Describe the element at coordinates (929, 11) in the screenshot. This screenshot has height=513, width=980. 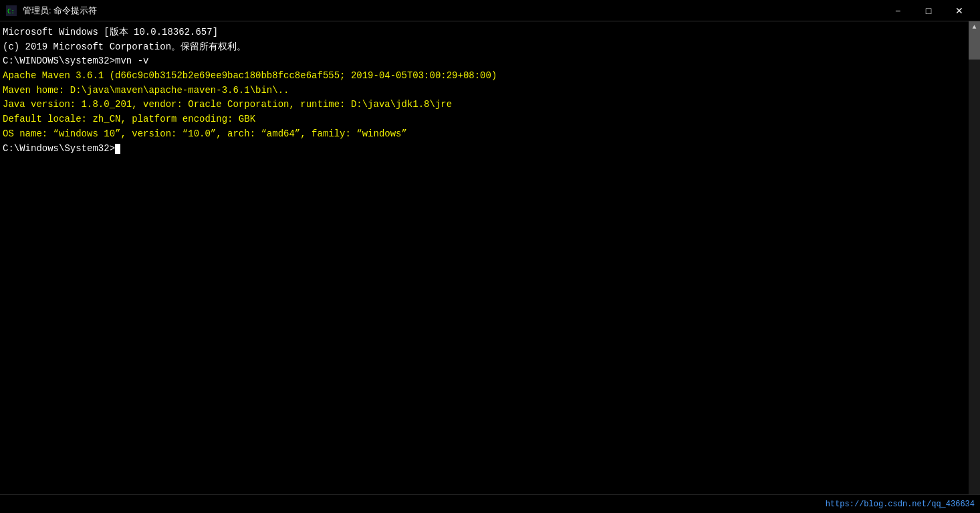
I see `maximize-button: □` at that location.